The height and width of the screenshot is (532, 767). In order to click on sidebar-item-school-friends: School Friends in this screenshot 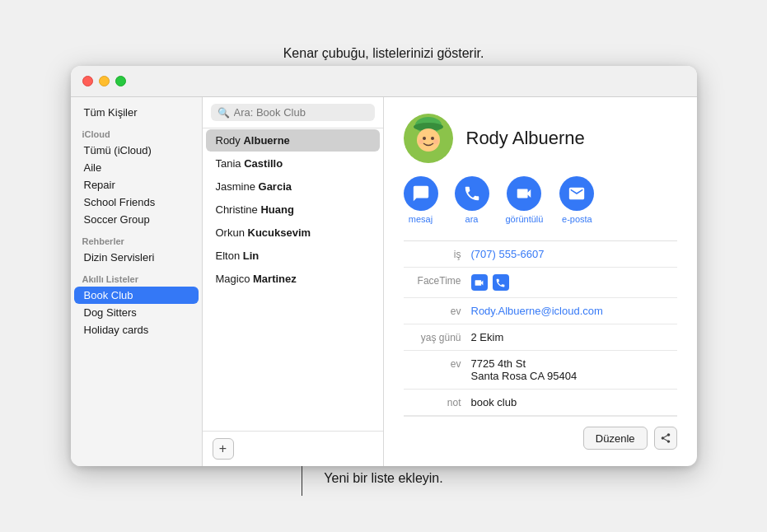, I will do `click(137, 203)`.